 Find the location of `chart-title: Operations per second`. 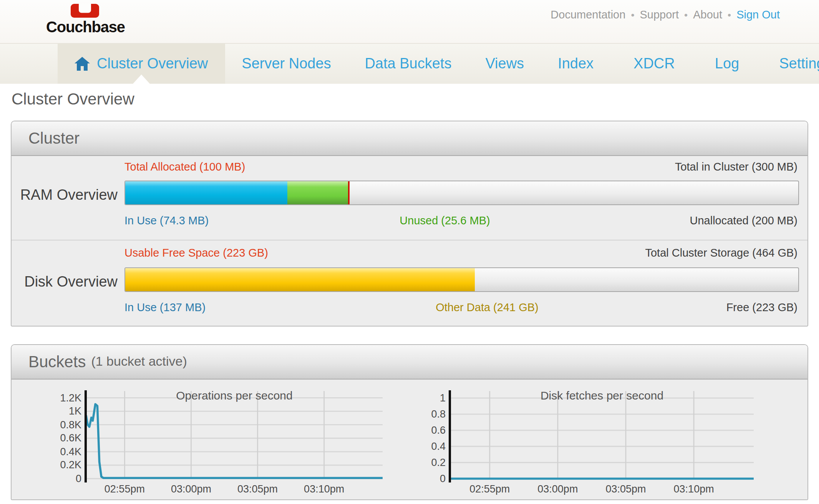

chart-title: Operations per second is located at coordinates (234, 395).